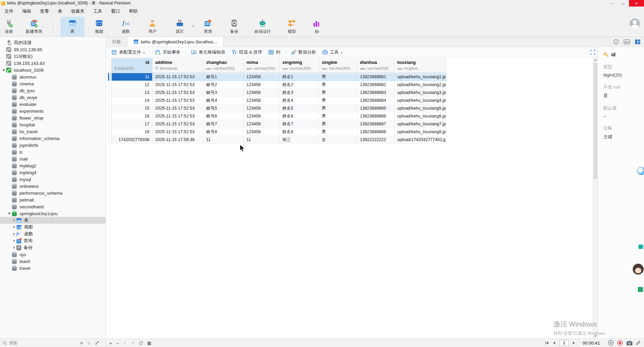 This screenshot has width=644, height=347. Describe the element at coordinates (53, 207) in the screenshot. I see `sidebar-item-database: secondhand` at that location.